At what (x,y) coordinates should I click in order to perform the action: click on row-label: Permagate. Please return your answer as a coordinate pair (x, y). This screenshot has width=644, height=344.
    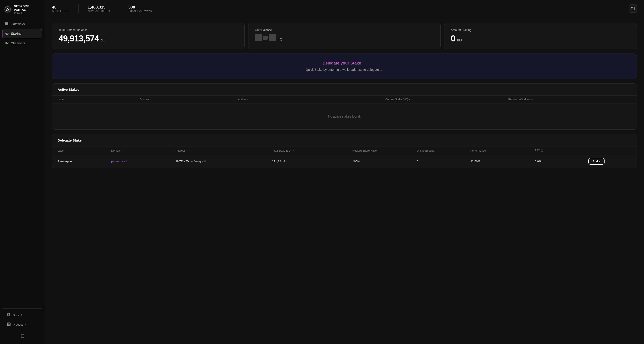
    Looking at the image, I should click on (84, 161).